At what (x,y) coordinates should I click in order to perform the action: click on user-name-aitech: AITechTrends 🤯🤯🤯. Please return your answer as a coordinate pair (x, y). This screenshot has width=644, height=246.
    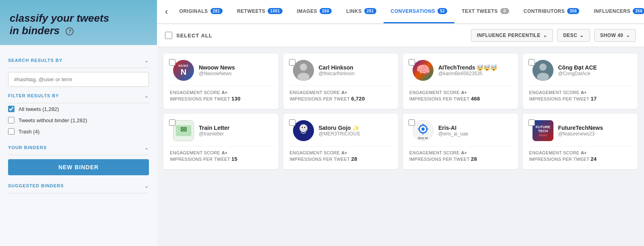
    Looking at the image, I should click on (468, 68).